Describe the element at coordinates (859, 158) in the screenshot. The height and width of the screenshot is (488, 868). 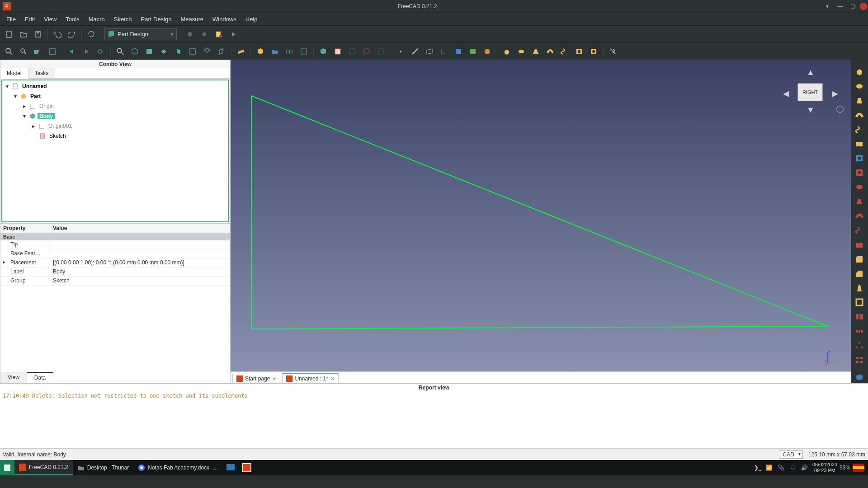
I see `pocket-tool-icon` at that location.